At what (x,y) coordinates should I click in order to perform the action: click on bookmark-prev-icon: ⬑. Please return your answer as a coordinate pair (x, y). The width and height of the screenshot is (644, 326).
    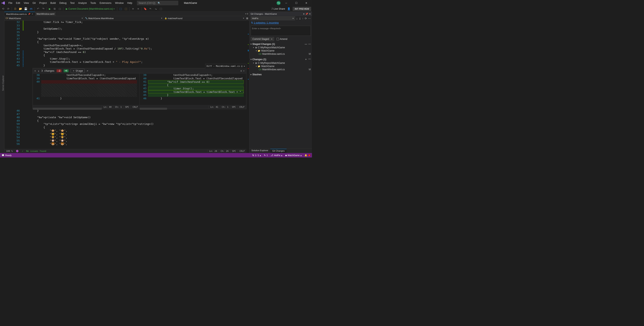
    Looking at the image, I should click on (150, 9).